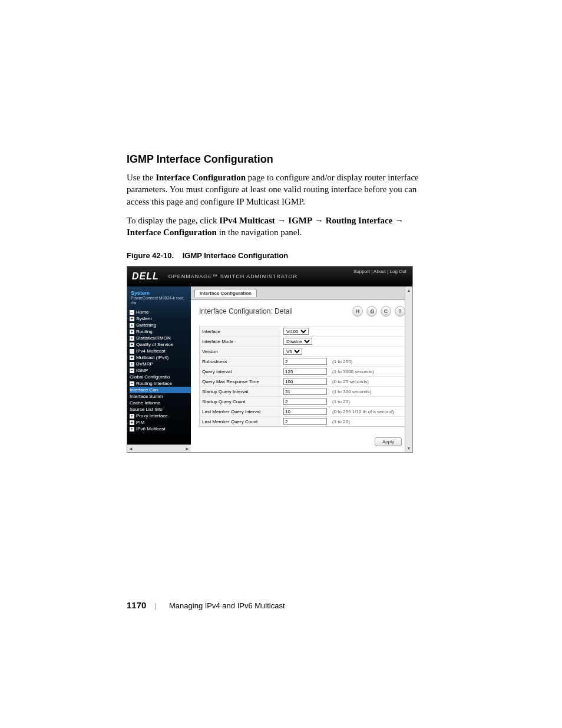 The width and height of the screenshot is (562, 728). Describe the element at coordinates (409, 290) in the screenshot. I see `scroll-up-icon: ▴` at that location.